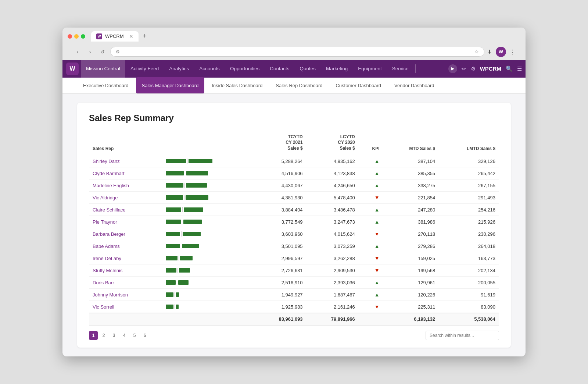  Describe the element at coordinates (209, 69) in the screenshot. I see `nav-accounts: Accounts` at that location.